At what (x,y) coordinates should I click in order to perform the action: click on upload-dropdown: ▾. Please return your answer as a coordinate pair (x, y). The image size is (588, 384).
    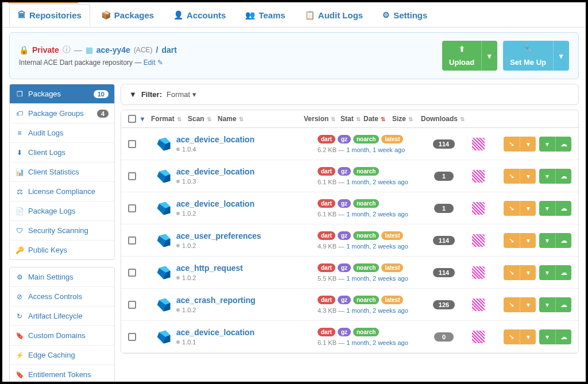
    Looking at the image, I should click on (489, 56).